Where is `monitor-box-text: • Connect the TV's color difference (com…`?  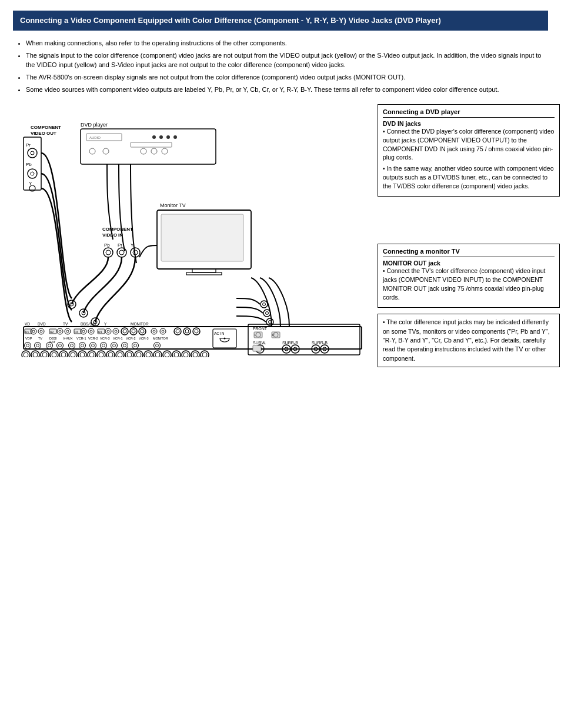 monitor-box-text: • Connect the TV's color difference (com… is located at coordinates (469, 284).